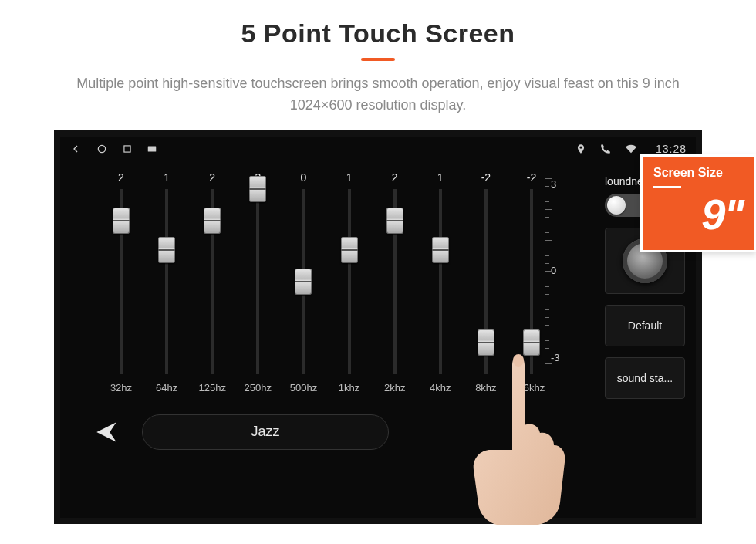  What do you see at coordinates (258, 281) in the screenshot?
I see `eq-slider: 3250hz` at bounding box center [258, 281].